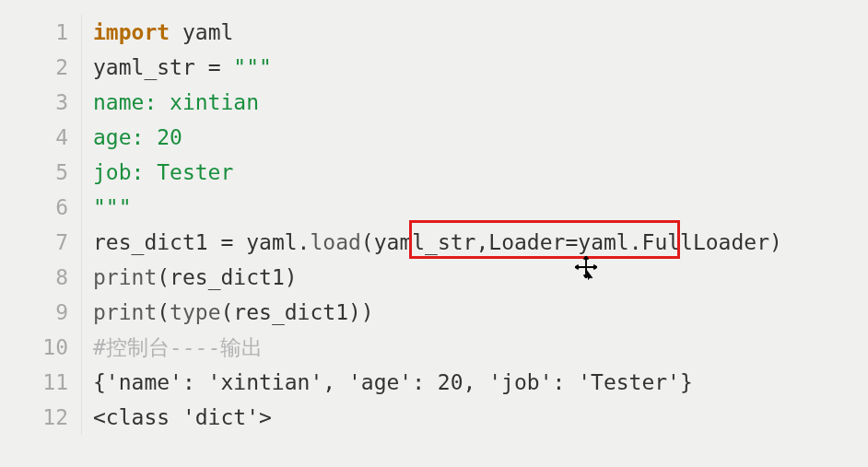 The width and height of the screenshot is (868, 467). What do you see at coordinates (445, 172) in the screenshot?
I see `code-line: 5 job: Tester` at bounding box center [445, 172].